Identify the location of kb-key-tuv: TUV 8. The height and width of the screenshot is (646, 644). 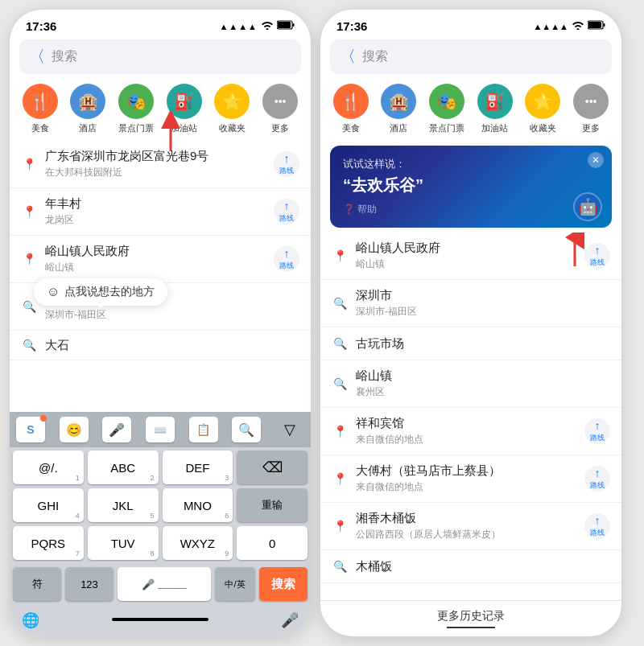
(123, 543).